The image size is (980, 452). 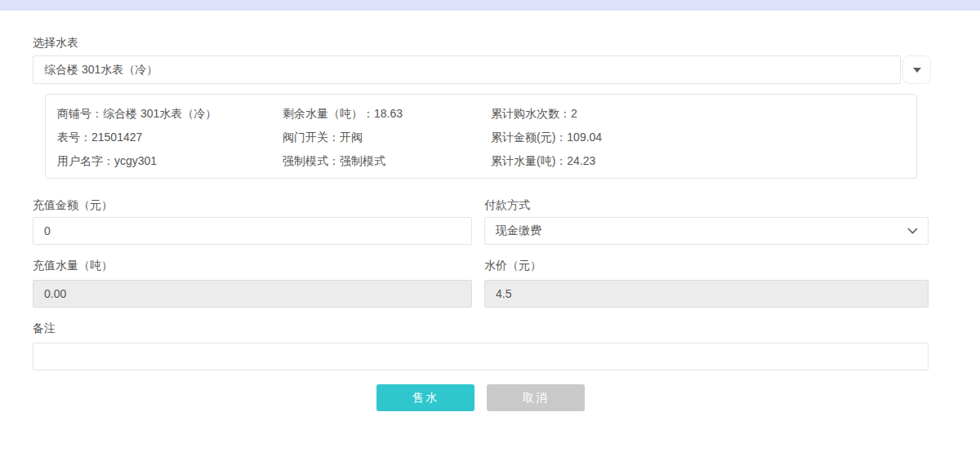 I want to click on meter-select-toggle-button, so click(x=916, y=70).